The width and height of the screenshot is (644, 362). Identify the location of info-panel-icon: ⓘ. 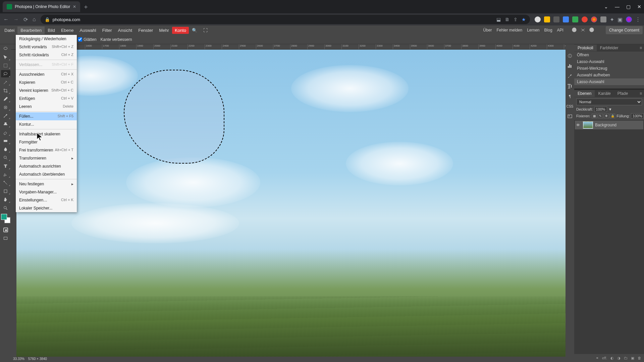
(570, 56).